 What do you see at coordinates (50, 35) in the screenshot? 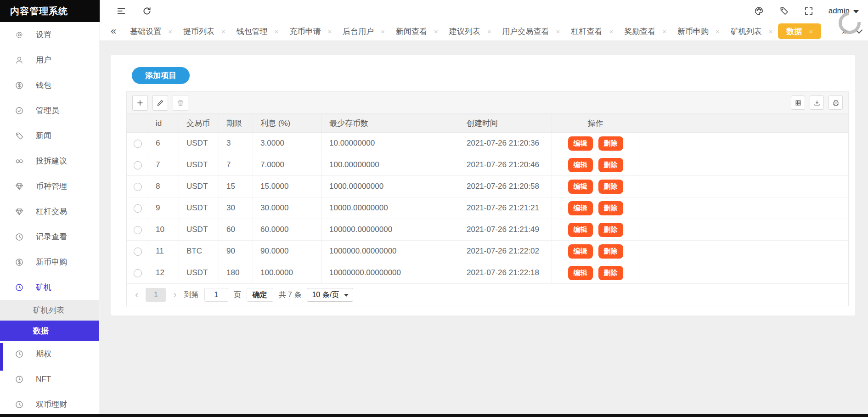
I see `sidebar-item-设置: 设置` at bounding box center [50, 35].